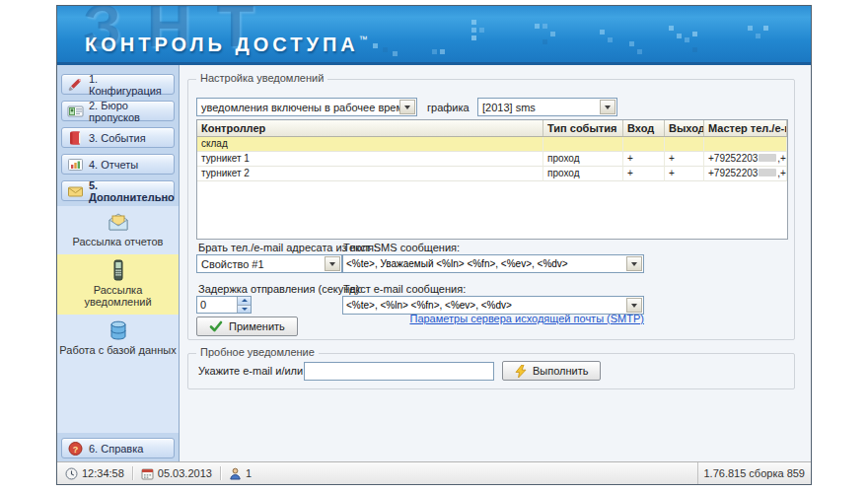 The width and height of the screenshot is (868, 493). I want to click on mail-open-icon, so click(118, 222).